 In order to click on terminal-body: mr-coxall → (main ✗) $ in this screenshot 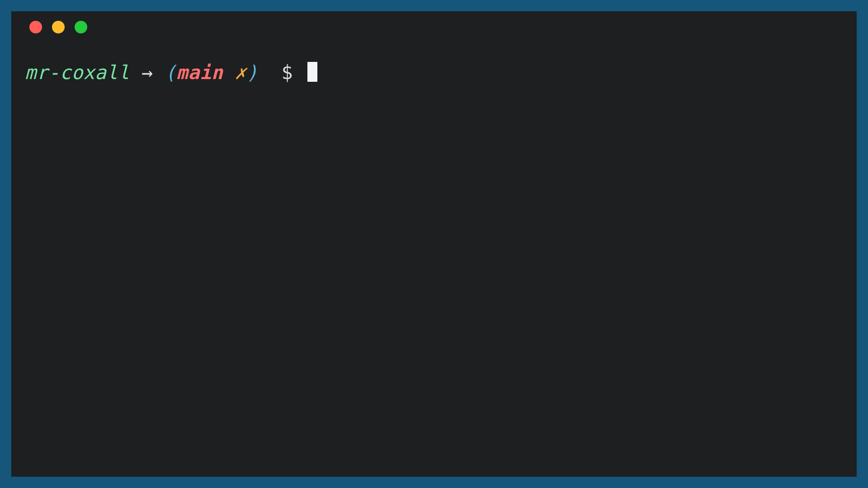, I will do `click(434, 70)`.